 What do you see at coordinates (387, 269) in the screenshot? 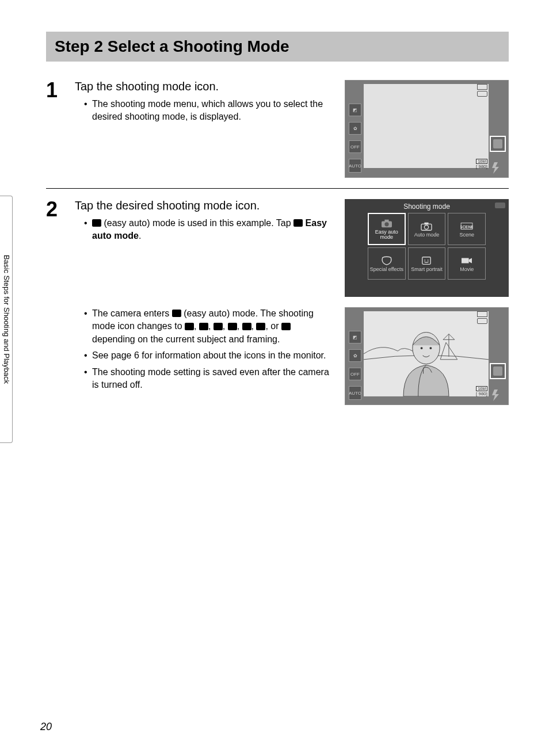
I see `menu-effects-label: Special effects` at bounding box center [387, 269].